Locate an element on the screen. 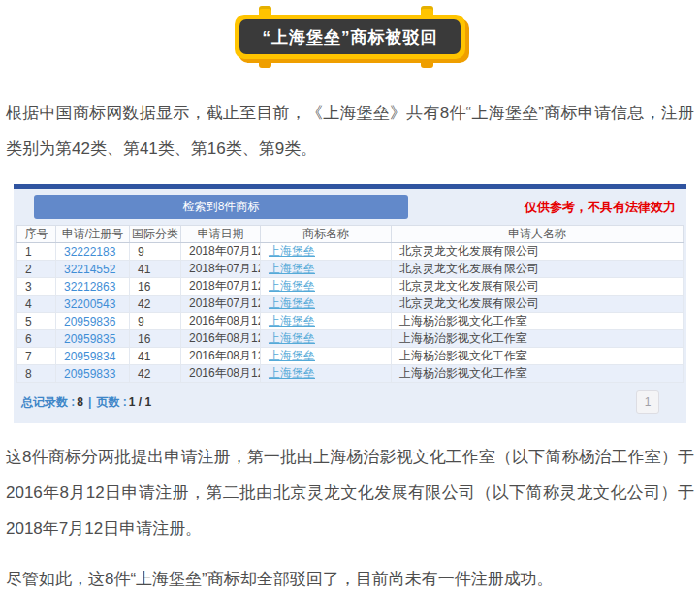 Image resolution: width=700 pixels, height=593 pixels. column-header-application-number: 申请/注册号 is located at coordinates (93, 234).